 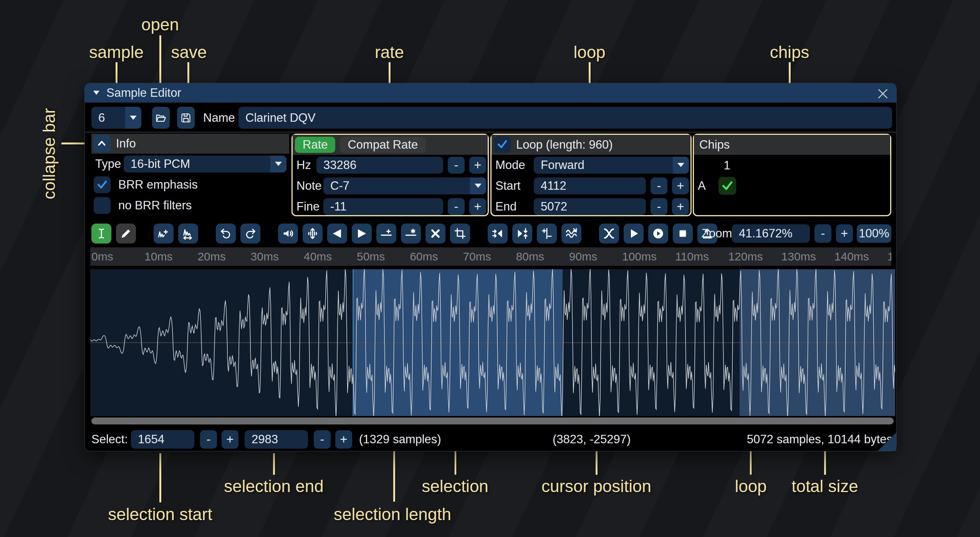 I want to click on chip-row-label: A, so click(x=702, y=186).